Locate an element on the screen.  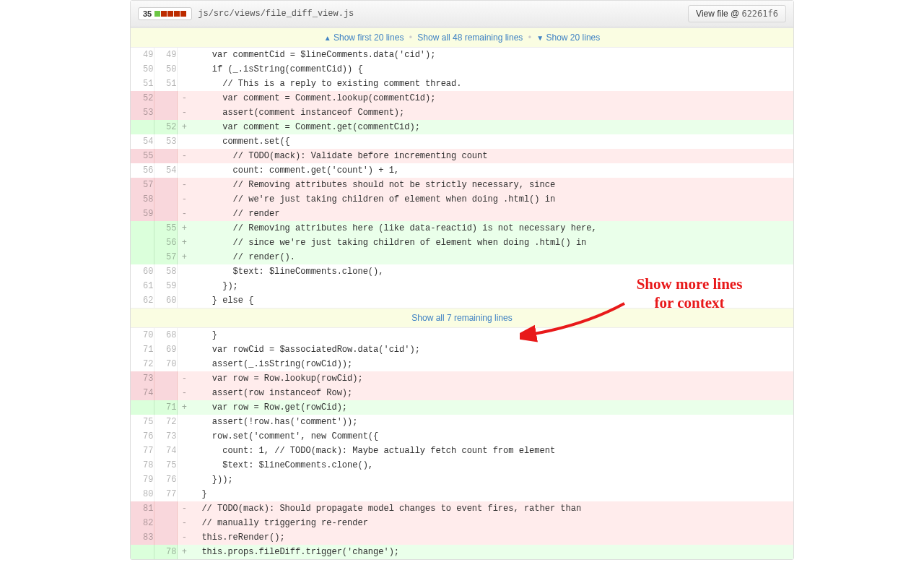
old-line-number: 83 is located at coordinates (142, 538).